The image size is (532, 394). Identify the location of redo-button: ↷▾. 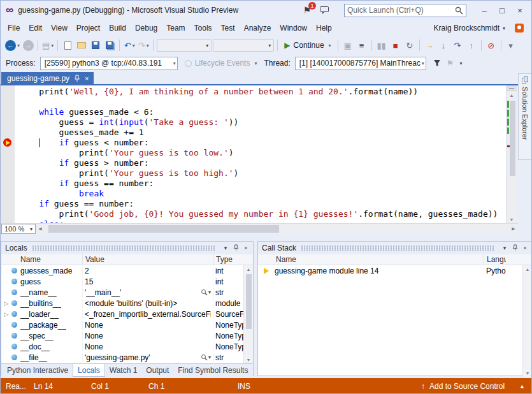
(143, 45).